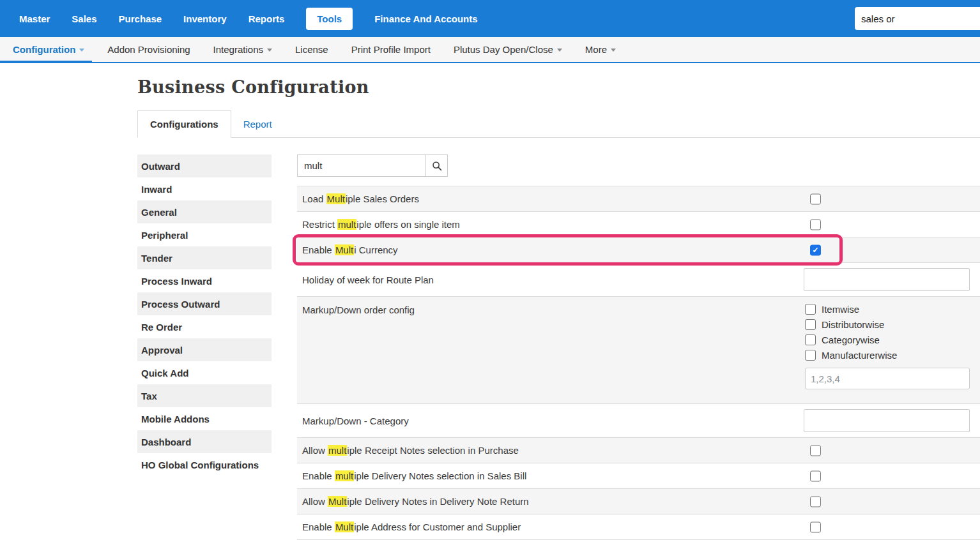  I want to click on option-group: ItemwiseDistributorwiseCategorywiseManuf…, so click(887, 347).